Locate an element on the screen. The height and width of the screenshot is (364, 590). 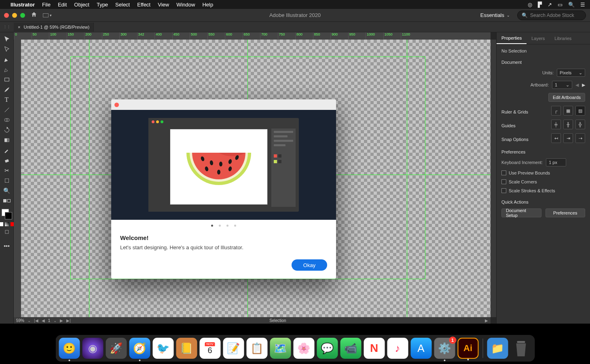
eraser-tool is located at coordinates (7, 160).